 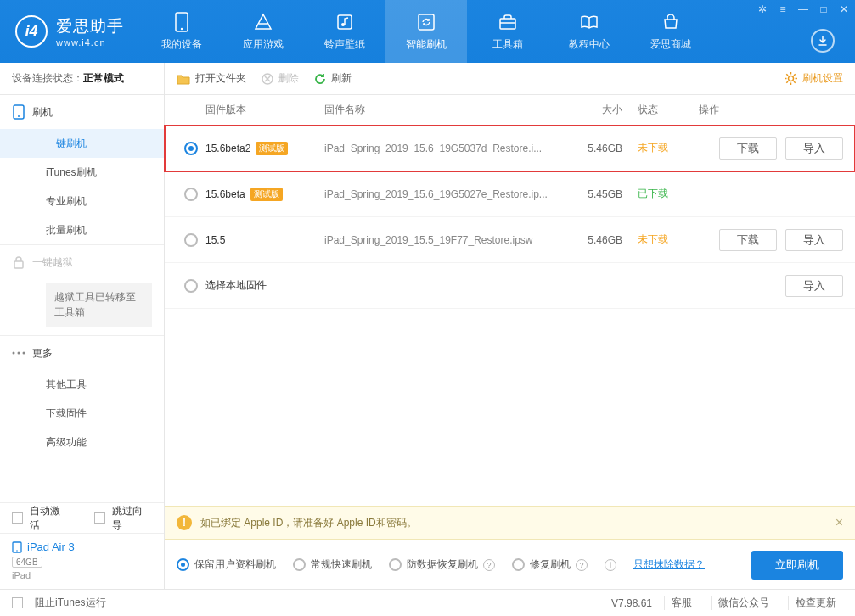 I want to click on footer-wechat: 微信公众号, so click(x=744, y=602).